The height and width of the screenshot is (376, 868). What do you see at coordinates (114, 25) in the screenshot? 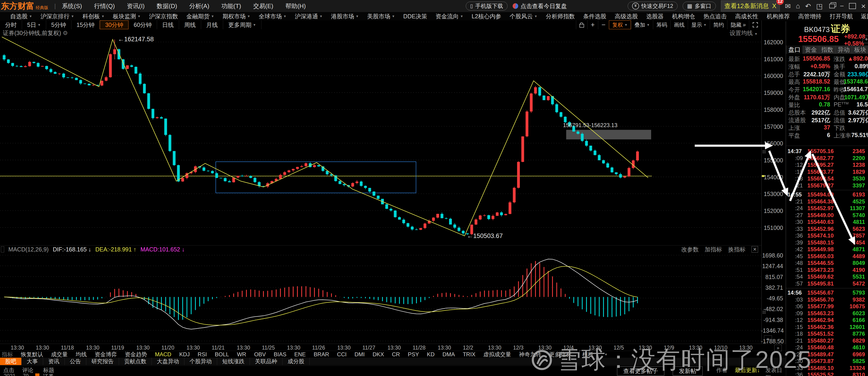
I see `period-tab: 30分钟` at bounding box center [114, 25].